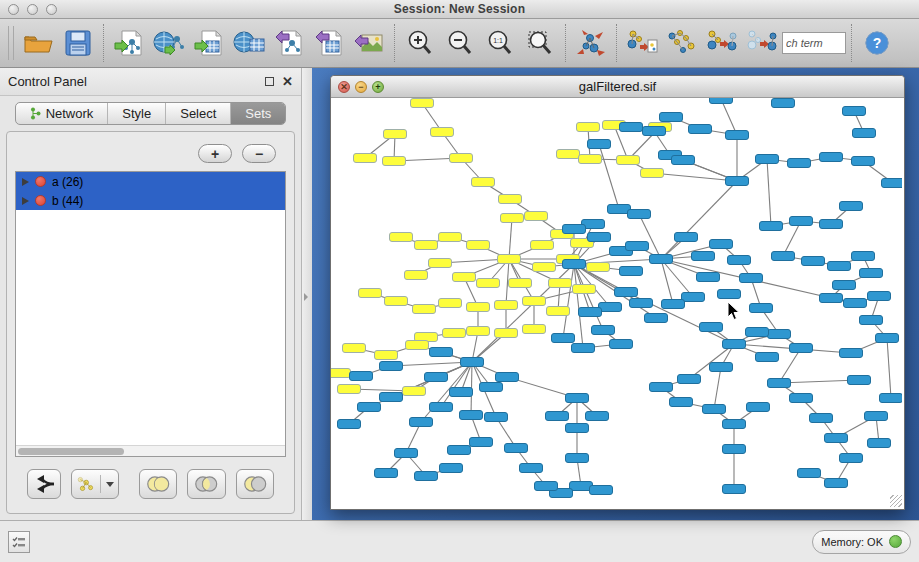 This screenshot has width=919, height=562. I want to click on import-table-web-button, so click(249, 43).